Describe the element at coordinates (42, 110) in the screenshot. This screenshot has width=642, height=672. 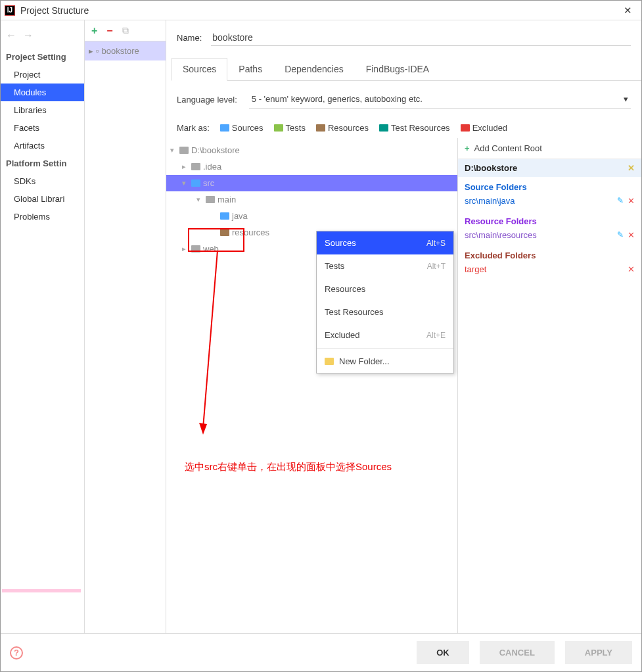
I see `sidebar-item-libraries: Libraries` at that location.